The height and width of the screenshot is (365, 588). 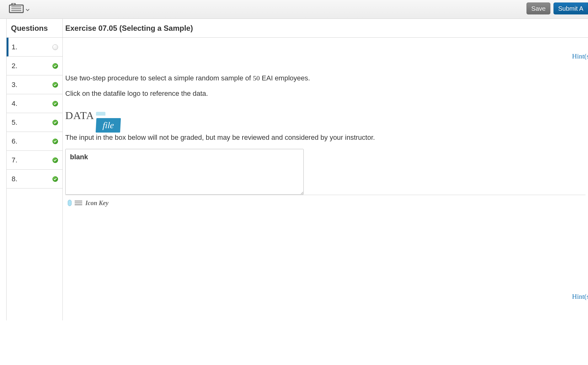 I want to click on instruction-line-1: Use two-step procedure to select a simpl…, so click(x=325, y=78).